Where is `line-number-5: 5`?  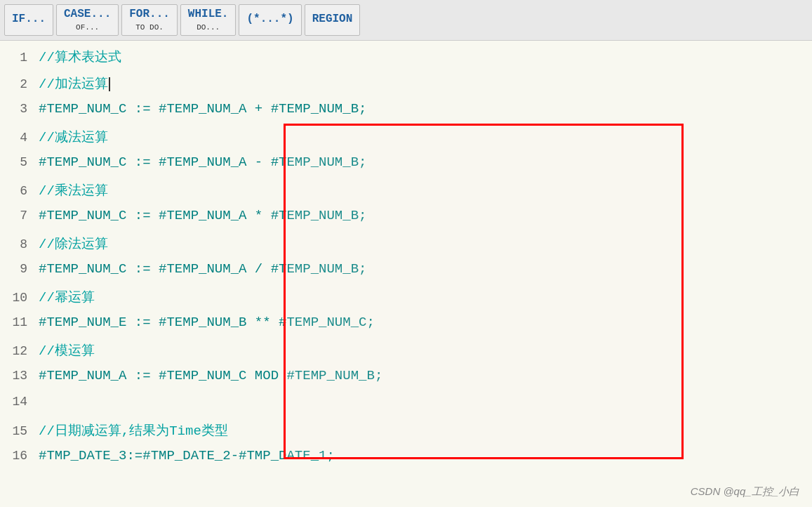 line-number-5: 5 is located at coordinates (20, 162).